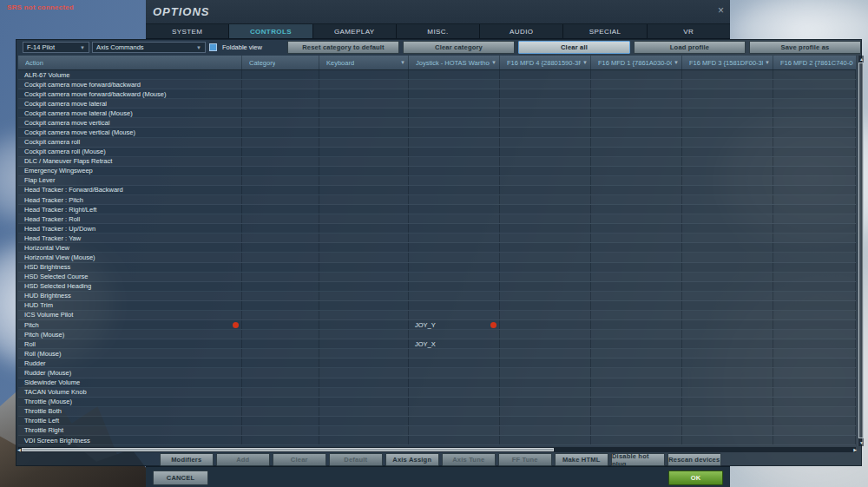 The height and width of the screenshot is (487, 868). I want to click on clear-category-button: Clear category, so click(458, 47).